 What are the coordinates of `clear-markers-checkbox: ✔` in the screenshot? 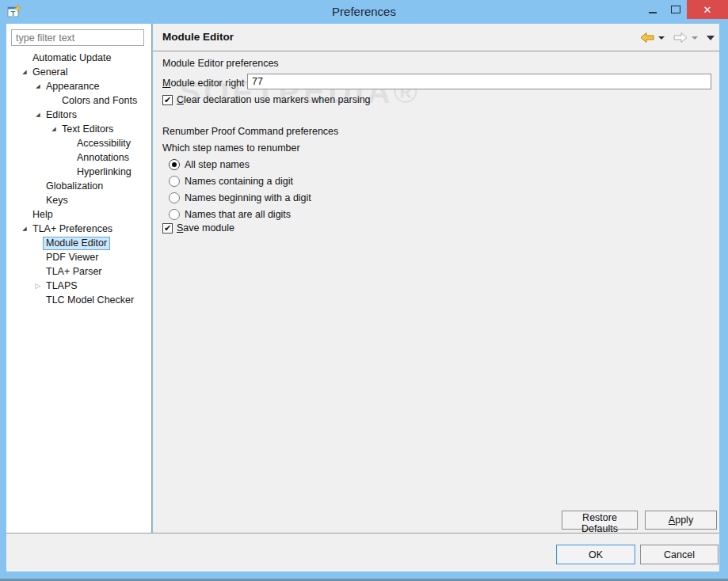 It's located at (168, 100).